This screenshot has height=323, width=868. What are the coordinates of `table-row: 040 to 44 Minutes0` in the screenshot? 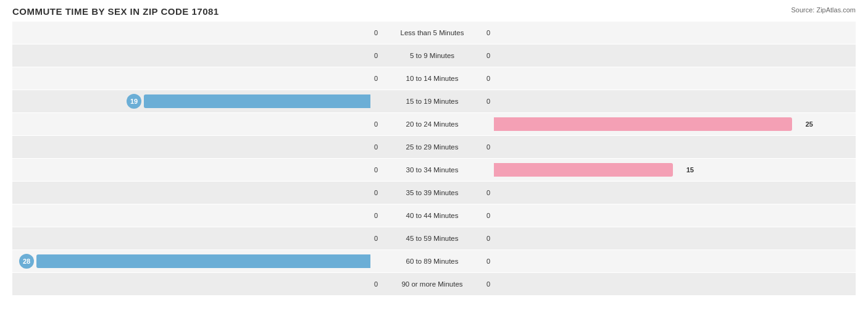 It's located at (434, 216).